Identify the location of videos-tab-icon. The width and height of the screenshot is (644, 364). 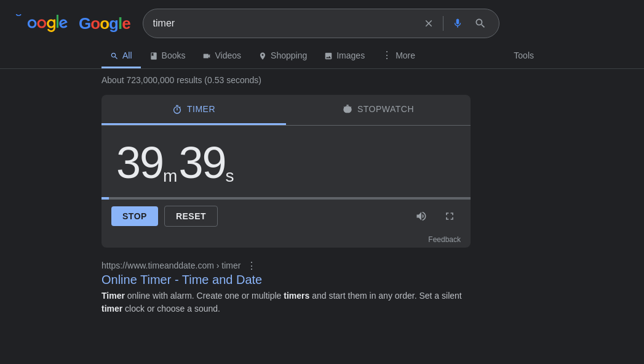
(207, 55).